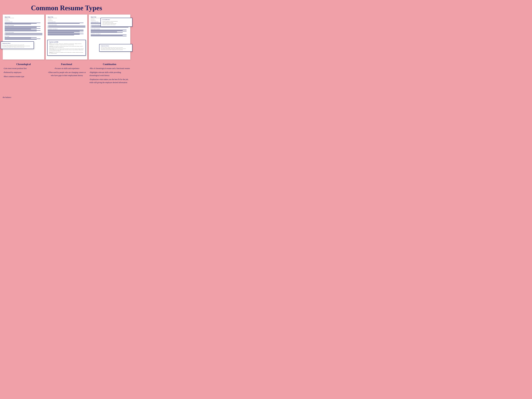 This screenshot has height=399, width=532. What do you see at coordinates (21, 39) in the screenshot?
I see `resume1-edu-line4` at bounding box center [21, 39].